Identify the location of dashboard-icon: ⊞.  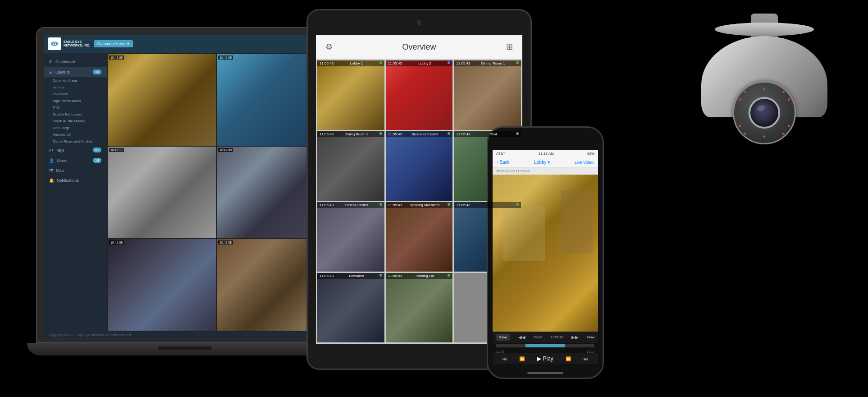
(51, 62).